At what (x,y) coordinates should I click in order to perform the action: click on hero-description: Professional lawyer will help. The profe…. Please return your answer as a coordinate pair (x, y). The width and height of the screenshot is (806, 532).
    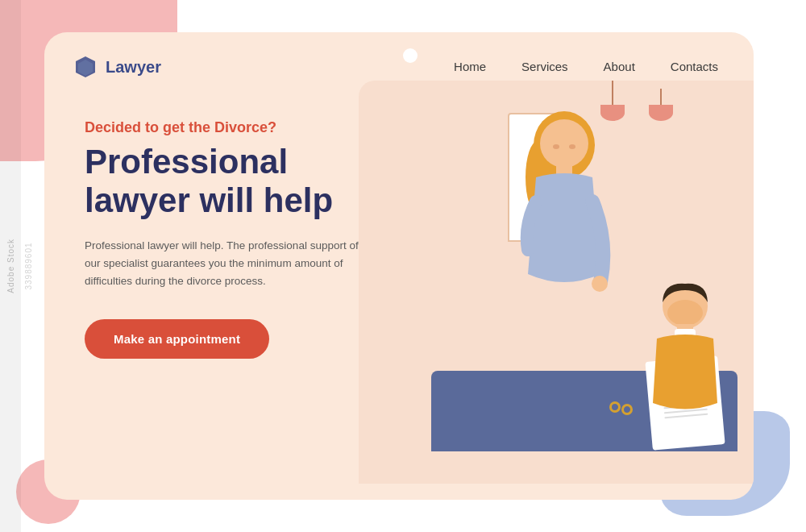
    Looking at the image, I should click on (222, 264).